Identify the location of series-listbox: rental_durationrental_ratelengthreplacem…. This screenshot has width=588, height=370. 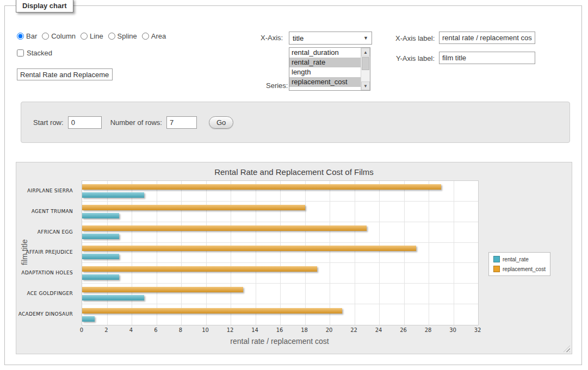
(330, 69).